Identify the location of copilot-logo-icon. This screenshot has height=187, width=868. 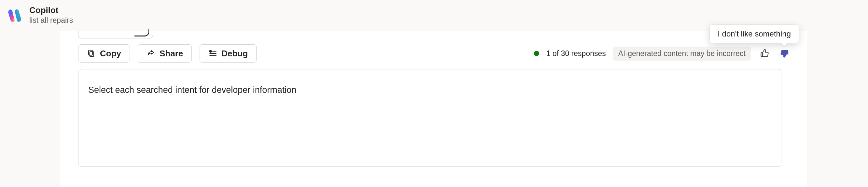
(15, 15).